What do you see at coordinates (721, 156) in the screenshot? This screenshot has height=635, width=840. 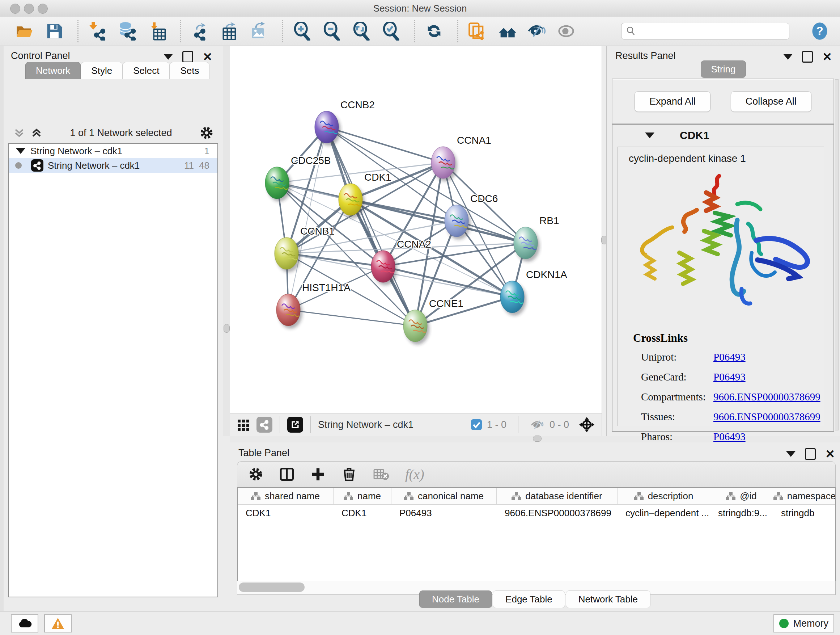 I see `entry-description: cyclin-dependent kinase 1` at bounding box center [721, 156].